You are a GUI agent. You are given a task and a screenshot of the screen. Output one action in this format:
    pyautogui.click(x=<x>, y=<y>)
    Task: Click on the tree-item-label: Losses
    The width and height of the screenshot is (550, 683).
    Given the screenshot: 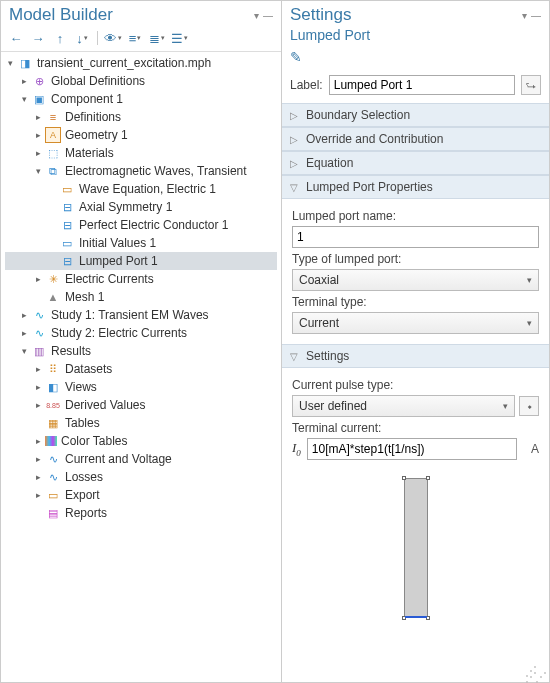 What is the action you would take?
    pyautogui.click(x=83, y=477)
    